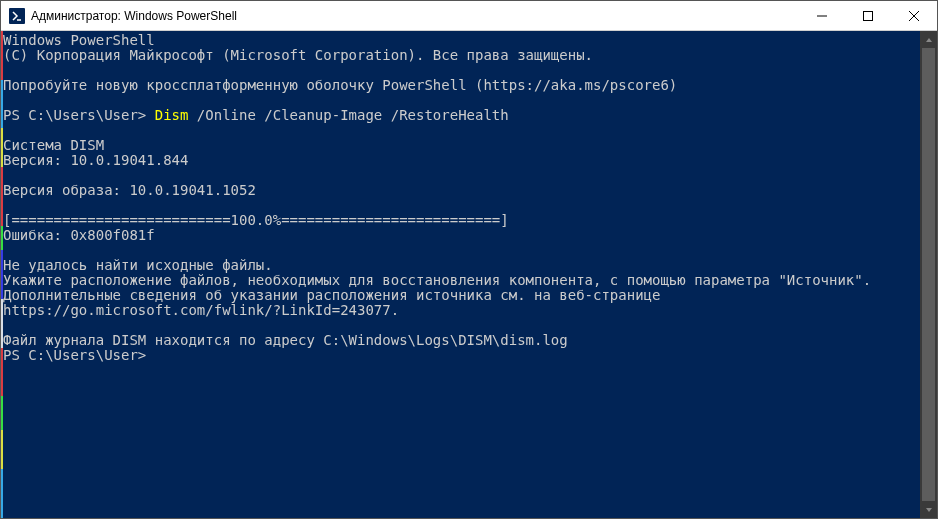  What do you see at coordinates (928, 40) in the screenshot?
I see `scroll-up-arrow` at bounding box center [928, 40].